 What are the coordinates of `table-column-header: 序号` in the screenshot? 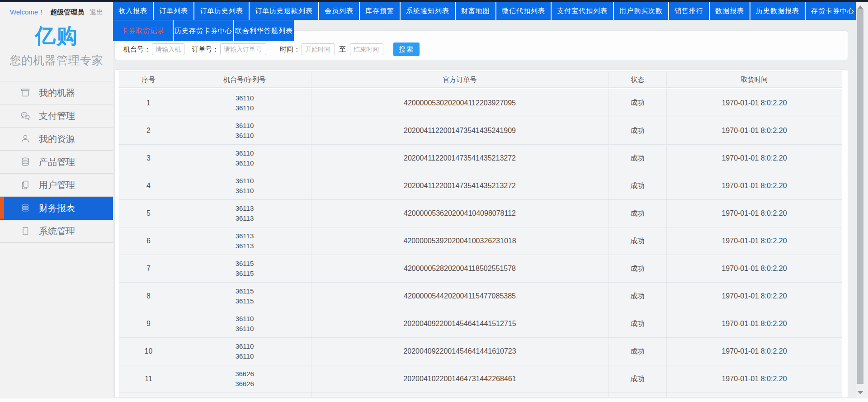 It's located at (149, 80).